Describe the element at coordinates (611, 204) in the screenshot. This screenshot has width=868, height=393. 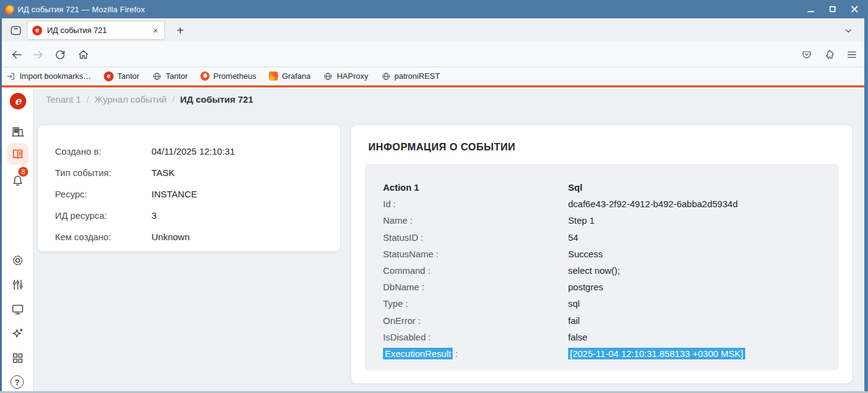
I see `event-info-row: Id:dcaf6e43-2f92-4912-b492-6abba2d5934d` at that location.